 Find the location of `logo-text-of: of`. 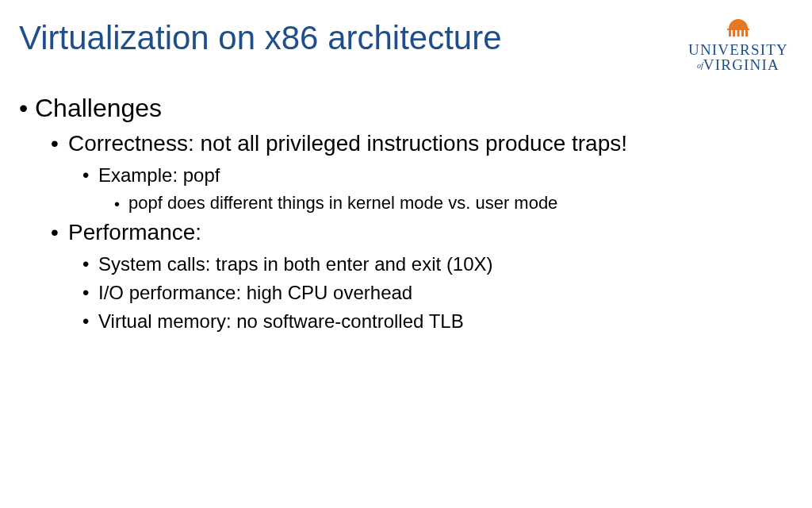

logo-text-of: of is located at coordinates (700, 65).